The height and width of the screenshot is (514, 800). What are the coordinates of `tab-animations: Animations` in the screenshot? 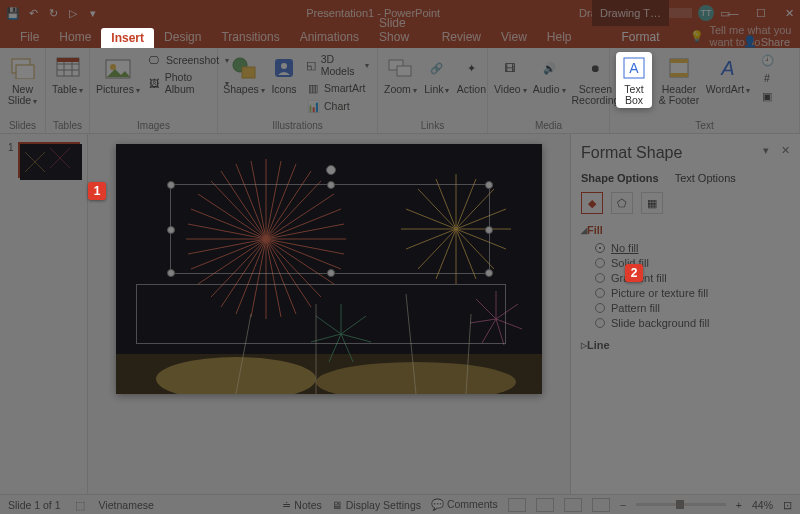 It's located at (330, 37).